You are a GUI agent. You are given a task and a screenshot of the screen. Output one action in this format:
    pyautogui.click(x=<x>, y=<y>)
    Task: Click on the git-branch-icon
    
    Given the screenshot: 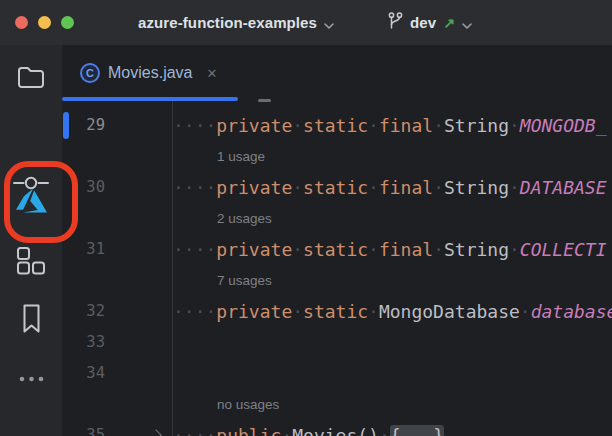 What is the action you would take?
    pyautogui.click(x=396, y=23)
    